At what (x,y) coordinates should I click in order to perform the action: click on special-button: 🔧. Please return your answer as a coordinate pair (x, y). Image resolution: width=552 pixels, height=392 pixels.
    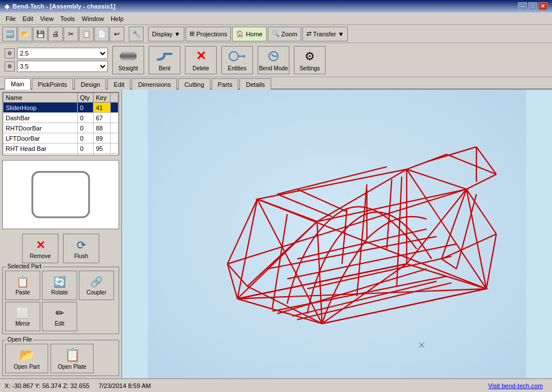
    Looking at the image, I should click on (136, 34).